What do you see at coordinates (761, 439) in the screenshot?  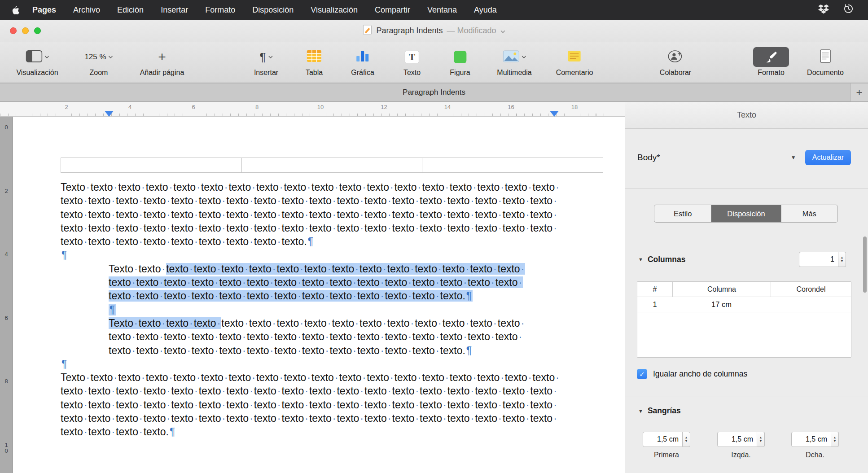 I see `left-indent-stepper: ▲▼` at bounding box center [761, 439].